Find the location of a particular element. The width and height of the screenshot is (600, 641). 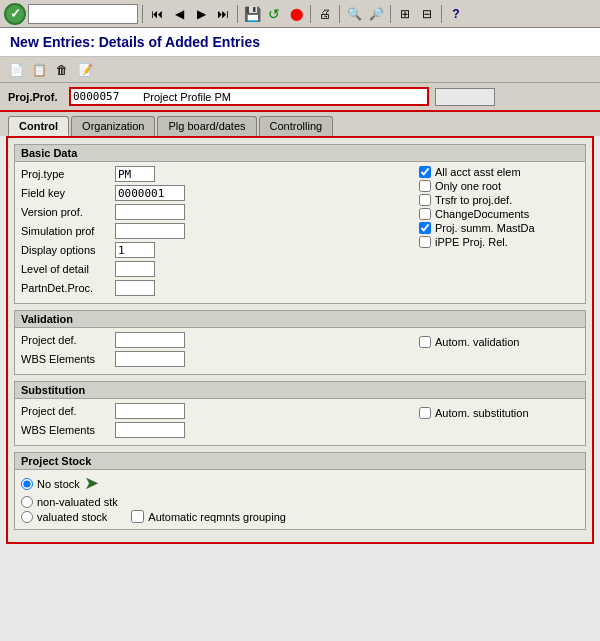

refresh-icon: ↺ is located at coordinates (274, 14).